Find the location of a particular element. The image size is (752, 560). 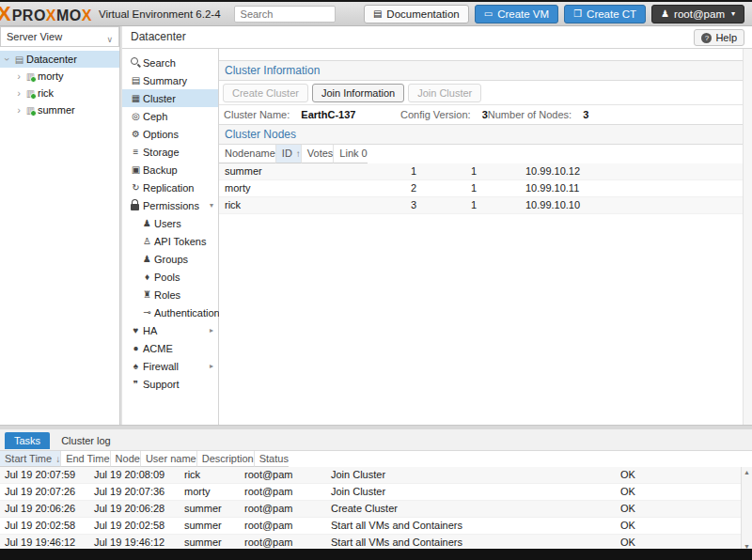

tab: Cluster log is located at coordinates (86, 441).